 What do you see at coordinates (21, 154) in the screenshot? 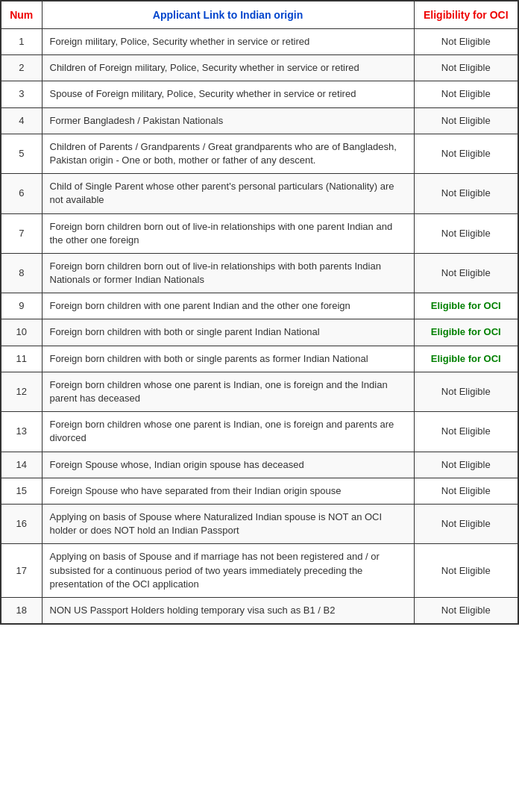
I see `row-num: 5` at bounding box center [21, 154].